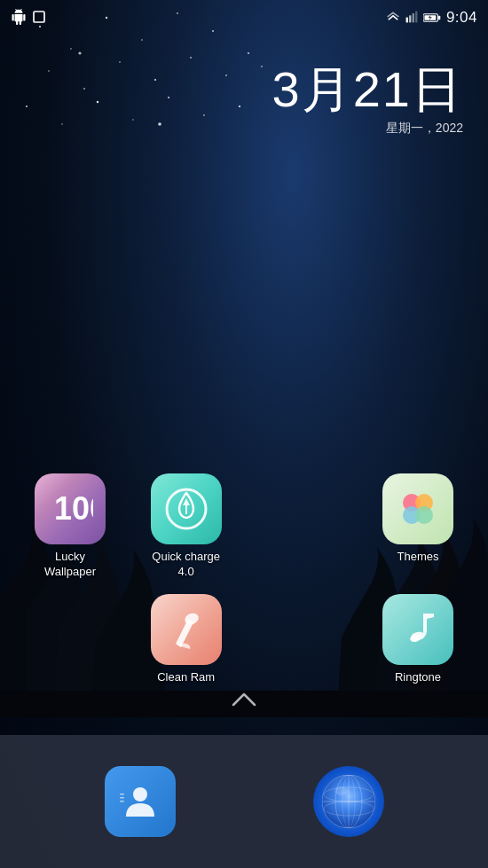 This screenshot has width=488, height=868. What do you see at coordinates (70, 565) in the screenshot?
I see `lucky-wallpaper-label: LuckyWallpaper` at bounding box center [70, 565].